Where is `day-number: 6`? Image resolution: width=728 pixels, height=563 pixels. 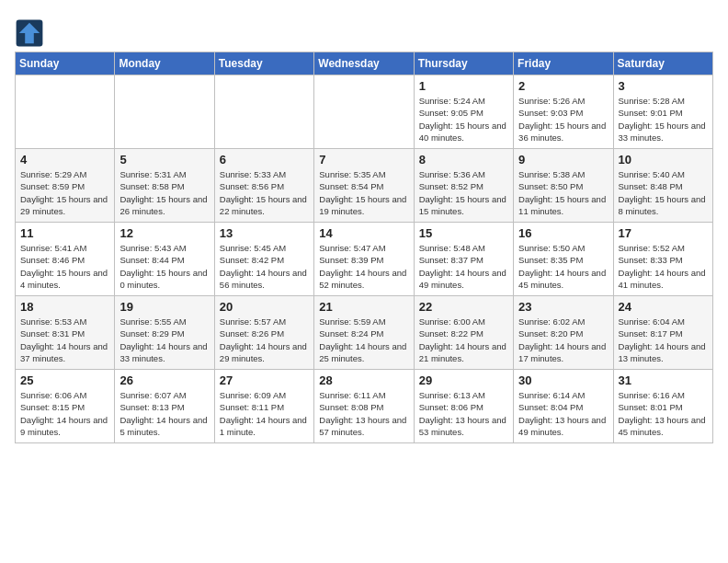 day-number: 6 is located at coordinates (265, 160).